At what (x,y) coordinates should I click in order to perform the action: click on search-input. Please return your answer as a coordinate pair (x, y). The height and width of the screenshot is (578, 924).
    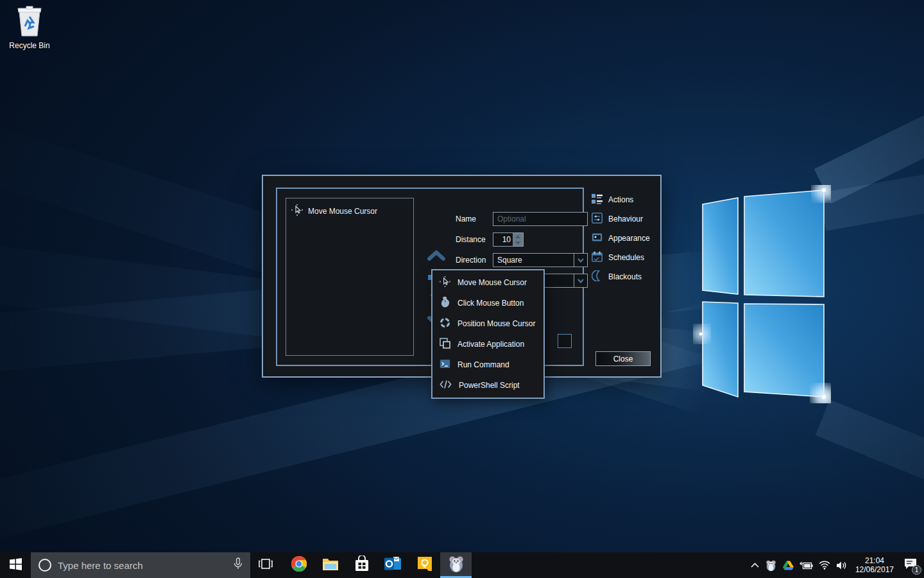
    Looking at the image, I should click on (146, 565).